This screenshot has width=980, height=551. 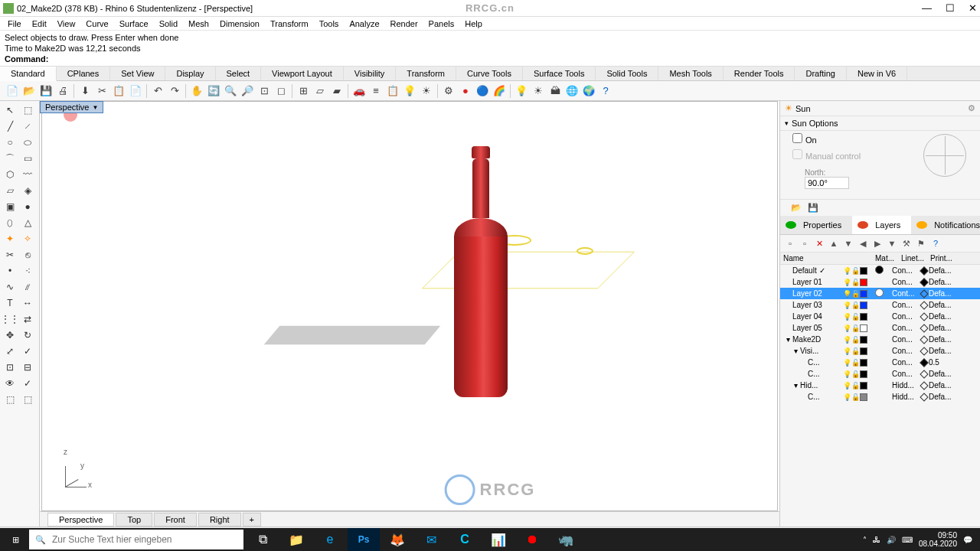 I want to click on filter-icon: ▼, so click(x=892, y=243).